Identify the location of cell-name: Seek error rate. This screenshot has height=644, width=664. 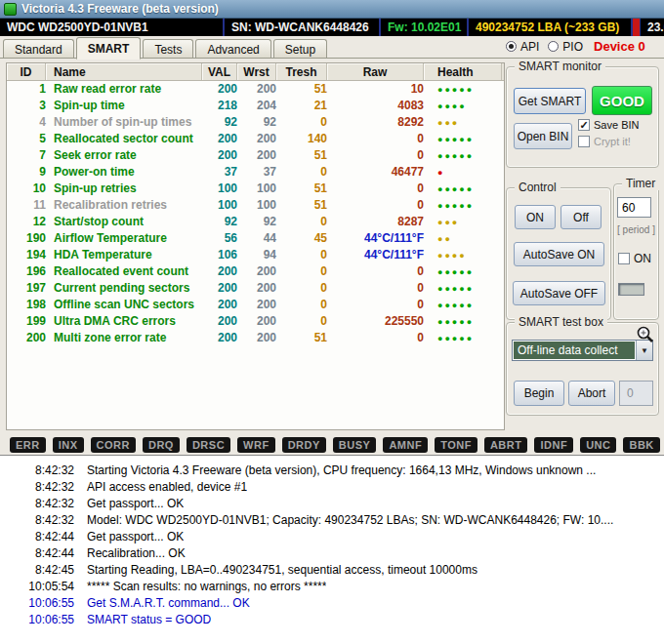
(124, 156).